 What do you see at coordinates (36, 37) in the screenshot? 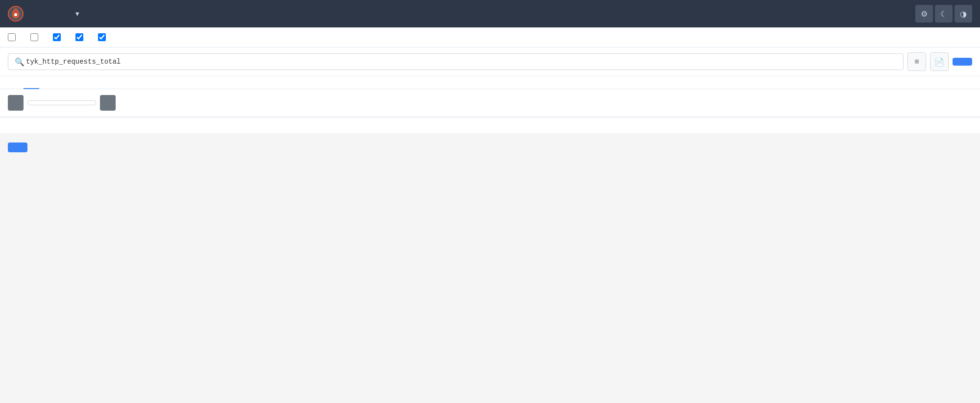
I see `enable-query-history-checkbox` at bounding box center [36, 37].